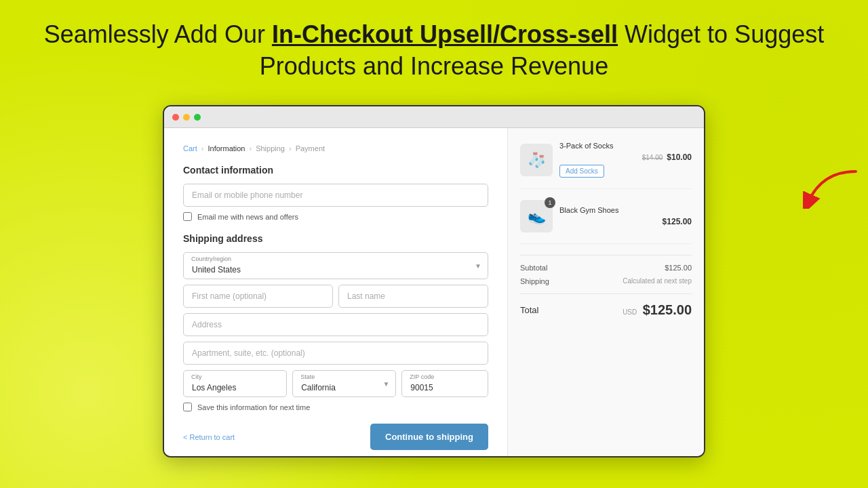 The image size is (868, 488). I want to click on browser-expand-dot, so click(197, 117).